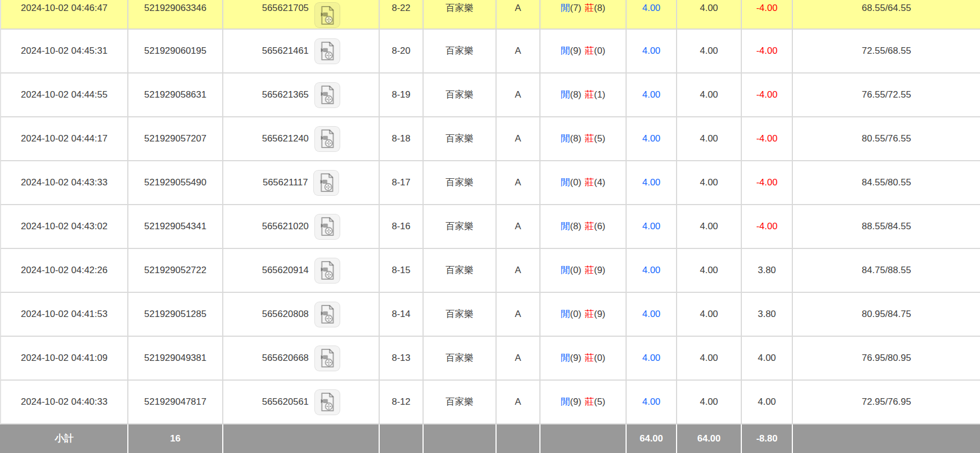 This screenshot has width=980, height=453. Describe the element at coordinates (174, 95) in the screenshot. I see `bet-id: 521929058631` at that location.